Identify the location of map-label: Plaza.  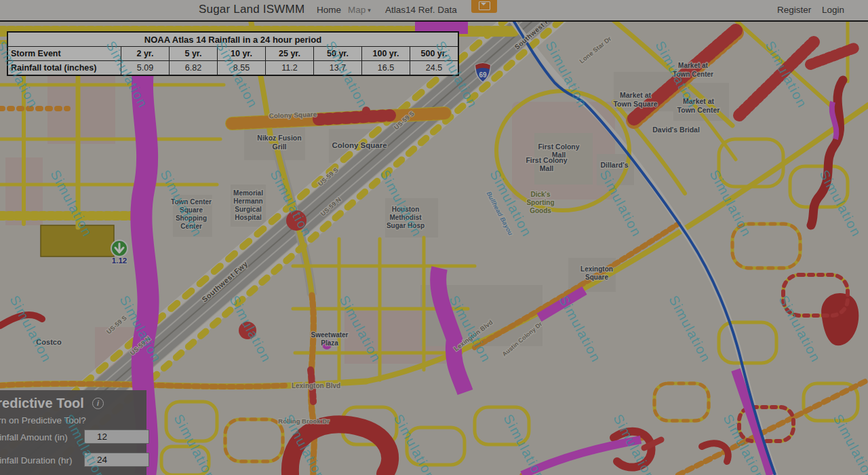
(330, 343).